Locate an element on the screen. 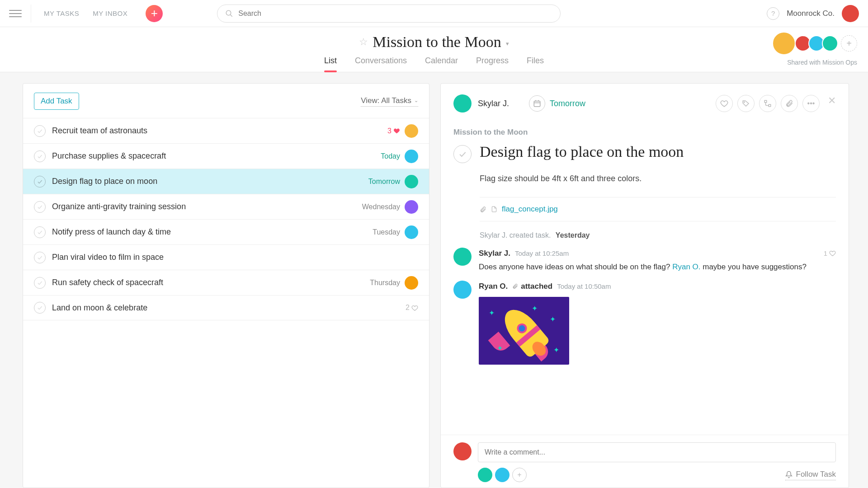 This screenshot has width=868, height=488. tab-calendar: Calendar is located at coordinates (441, 64).